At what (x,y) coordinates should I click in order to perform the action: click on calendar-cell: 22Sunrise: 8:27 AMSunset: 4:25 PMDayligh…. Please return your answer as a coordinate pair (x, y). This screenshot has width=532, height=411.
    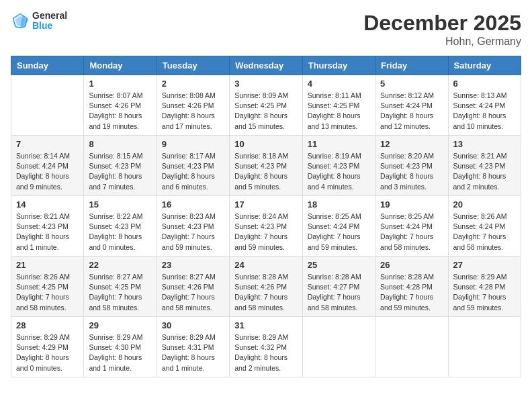
    Looking at the image, I should click on (120, 287).